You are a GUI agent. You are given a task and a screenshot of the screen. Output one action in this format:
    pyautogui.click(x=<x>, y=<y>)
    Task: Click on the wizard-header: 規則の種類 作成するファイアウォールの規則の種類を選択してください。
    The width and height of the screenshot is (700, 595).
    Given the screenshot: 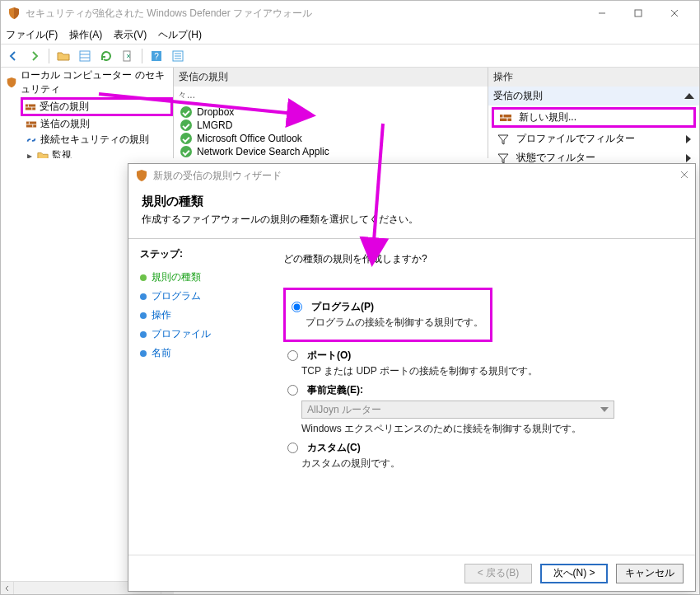 What is the action you would take?
    pyautogui.click(x=412, y=213)
    